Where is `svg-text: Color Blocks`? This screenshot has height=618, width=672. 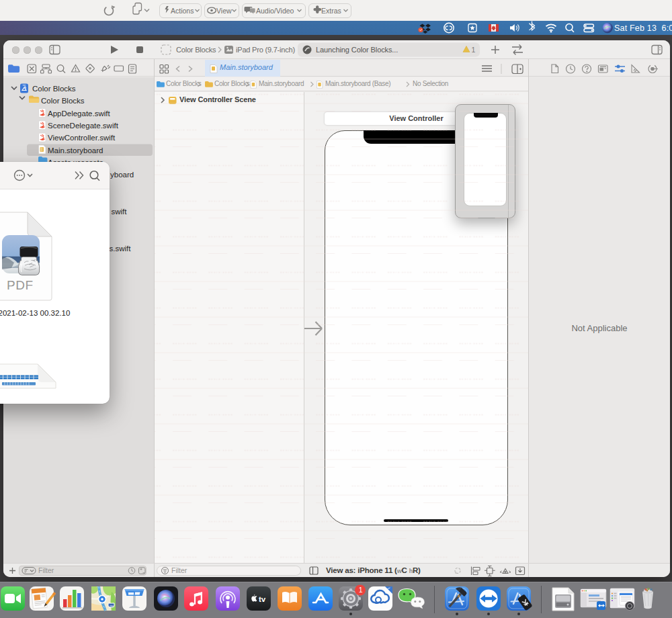 svg-text: Color Blocks is located at coordinates (196, 50).